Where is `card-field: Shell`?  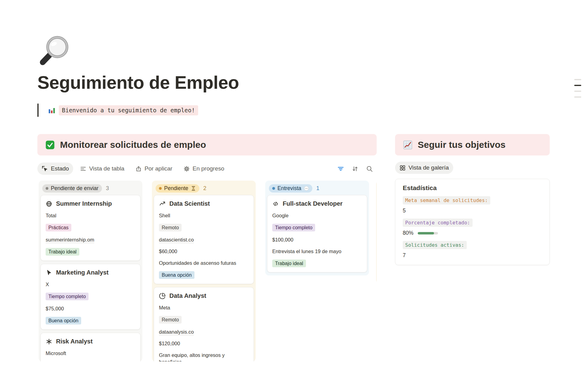
card-field: Shell is located at coordinates (204, 215).